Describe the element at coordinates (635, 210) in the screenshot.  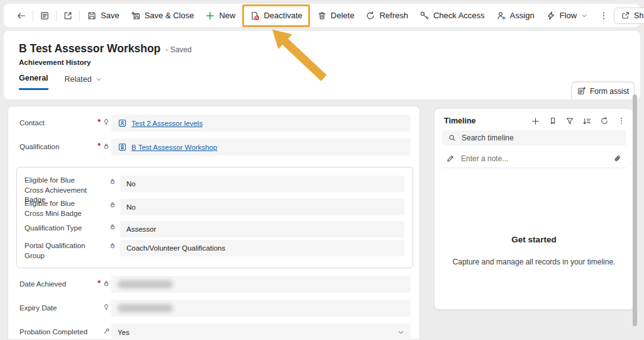
I see `vertical-scrollbar` at that location.